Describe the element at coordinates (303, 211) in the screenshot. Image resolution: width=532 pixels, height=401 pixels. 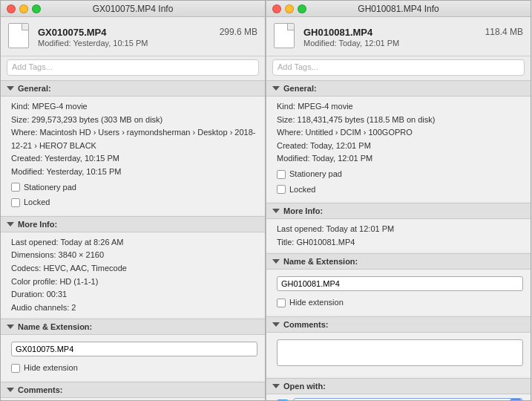
I see `more-info-label-2: More Info:` at that location.